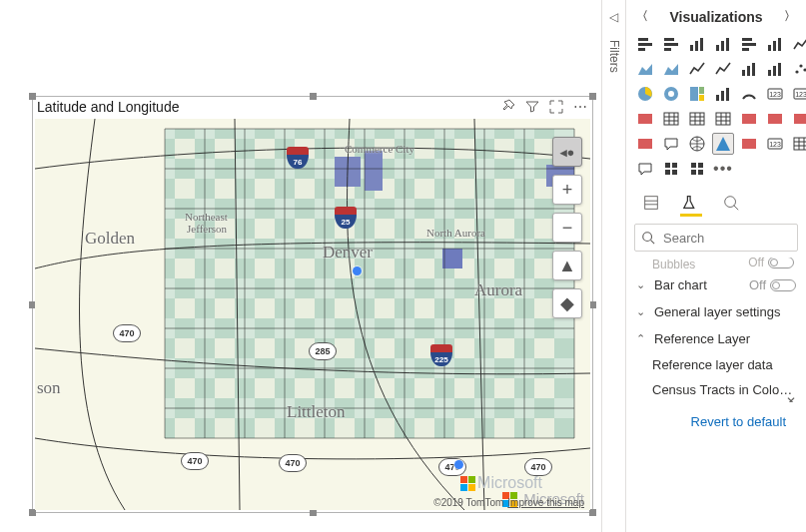 The image size is (806, 532). What do you see at coordinates (645, 44) in the screenshot?
I see `vis-type-stacked-bar` at bounding box center [645, 44].